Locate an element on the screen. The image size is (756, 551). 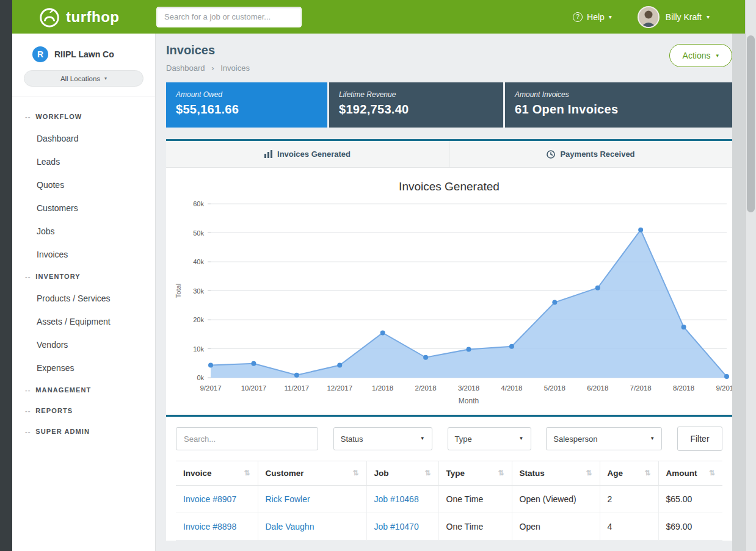
chart-title: Invoices Generated is located at coordinates (449, 187).